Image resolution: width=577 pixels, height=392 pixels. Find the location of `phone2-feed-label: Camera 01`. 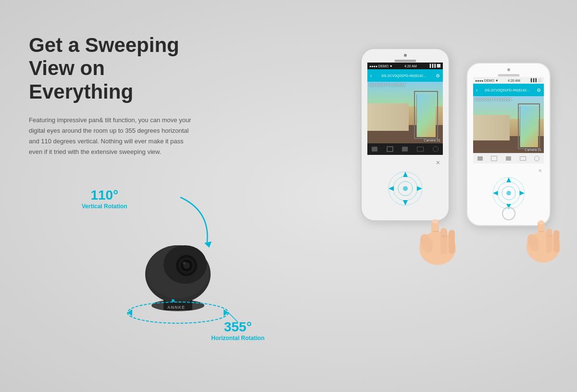

phone2-feed-label: Camera 01 is located at coordinates (533, 150).